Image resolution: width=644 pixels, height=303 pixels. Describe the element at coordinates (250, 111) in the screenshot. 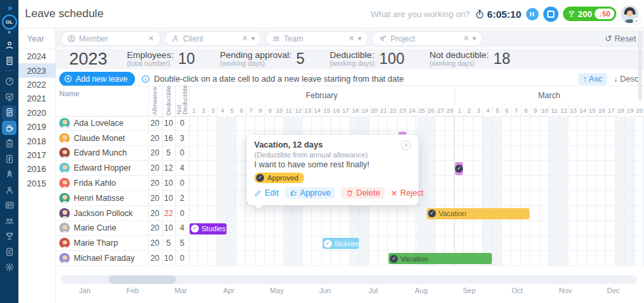

I see `day-header-cell: 7` at that location.